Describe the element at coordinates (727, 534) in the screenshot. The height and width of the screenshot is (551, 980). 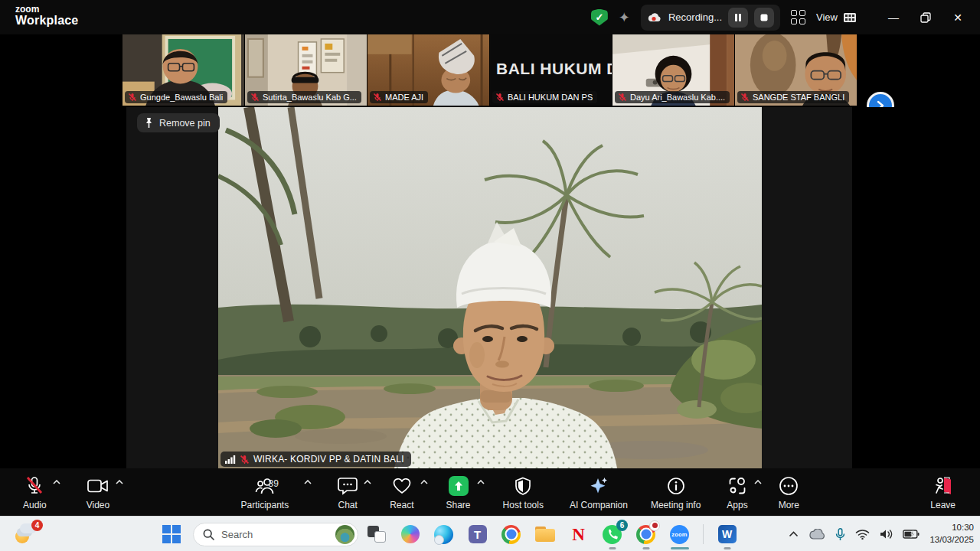
I see `word-button: W` at that location.